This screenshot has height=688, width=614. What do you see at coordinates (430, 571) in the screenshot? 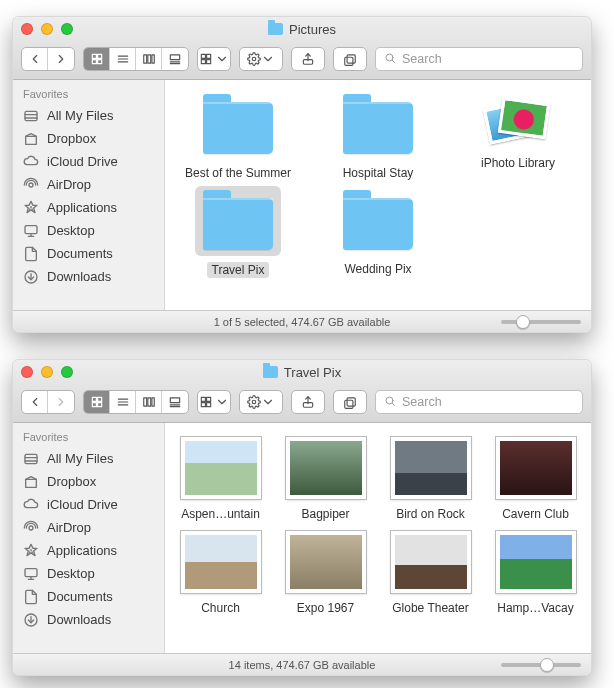
I see `image-item: Globe Theater` at bounding box center [430, 571].